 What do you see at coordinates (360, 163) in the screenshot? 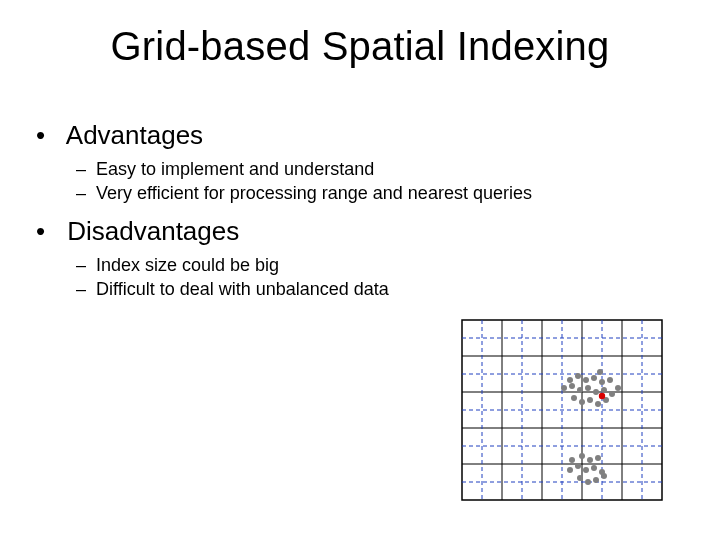
I see `section-heading-advantages: Advantages Easy to implement and underst…` at bounding box center [360, 163].